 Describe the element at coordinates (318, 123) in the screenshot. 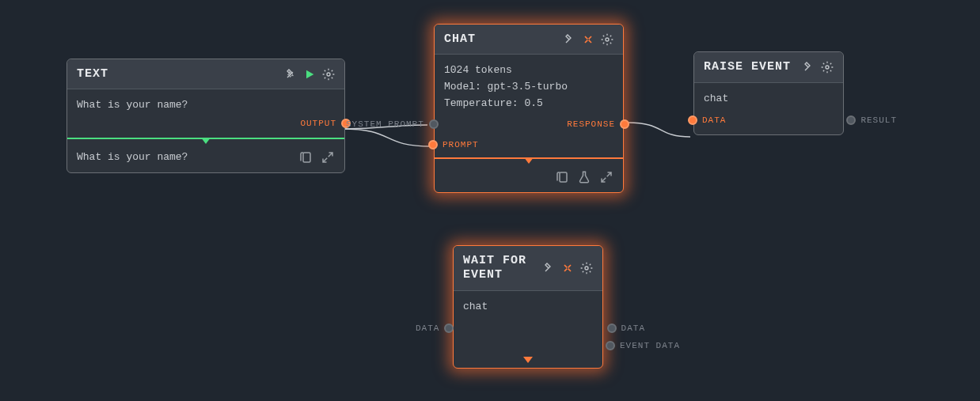

I see `port-label: OUTPUT` at that location.